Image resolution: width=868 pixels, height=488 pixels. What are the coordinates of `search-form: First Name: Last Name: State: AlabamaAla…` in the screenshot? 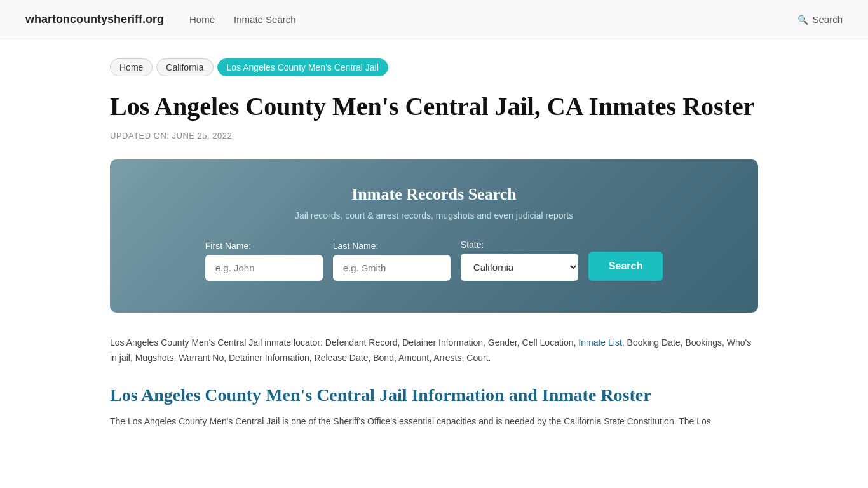 It's located at (434, 261).